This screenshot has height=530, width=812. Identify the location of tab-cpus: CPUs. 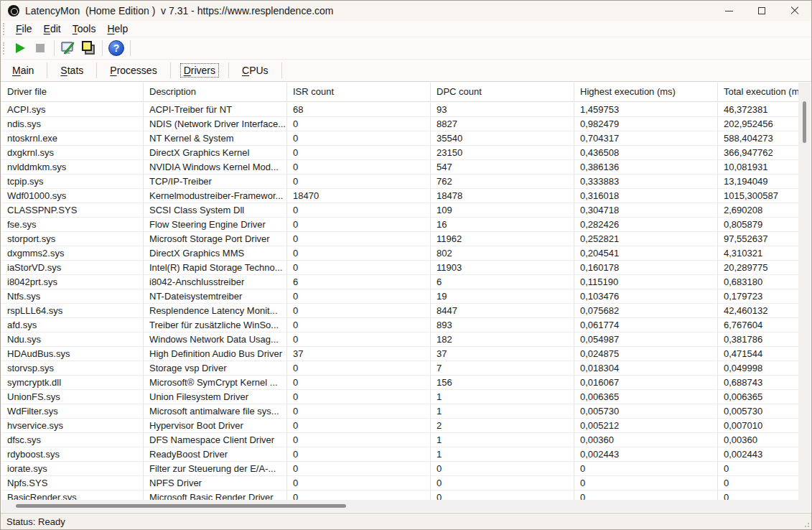
(256, 70).